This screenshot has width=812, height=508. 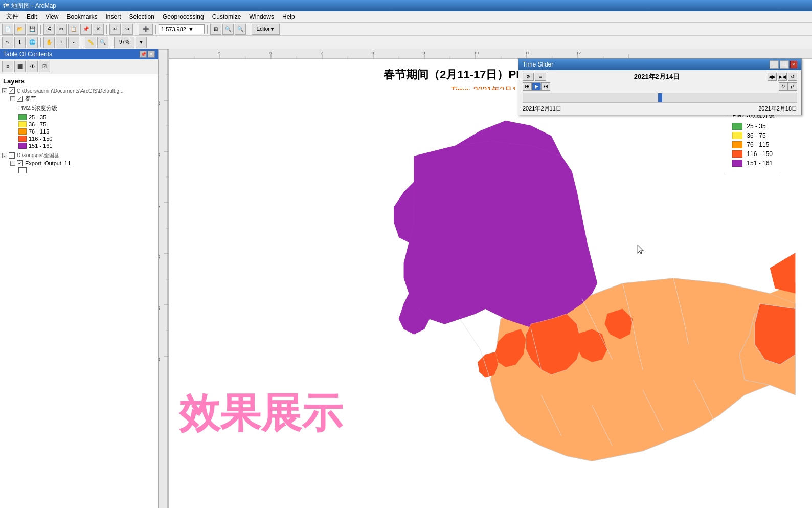 I want to click on ruler-top-svg: 5 6 7 8 9 10 11 12, so click(x=490, y=54).